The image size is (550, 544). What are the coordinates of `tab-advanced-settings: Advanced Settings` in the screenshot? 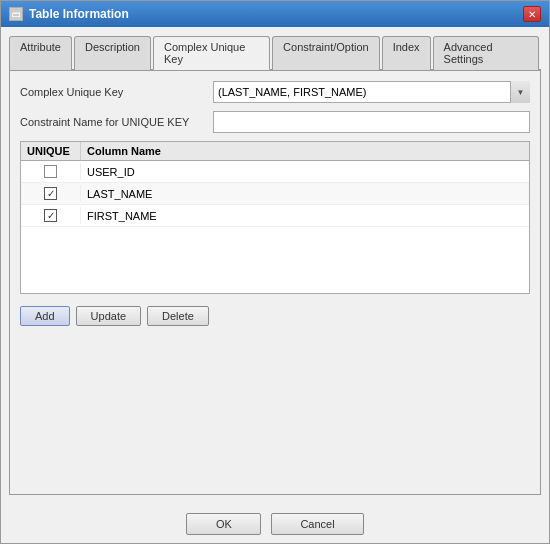 It's located at (486, 53).